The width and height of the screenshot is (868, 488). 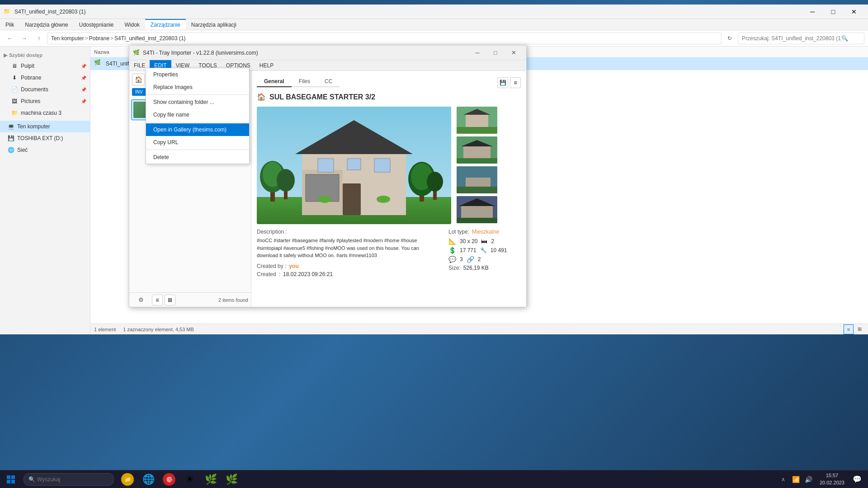 I want to click on s4ti-minimize-button: ─, so click(x=477, y=53).